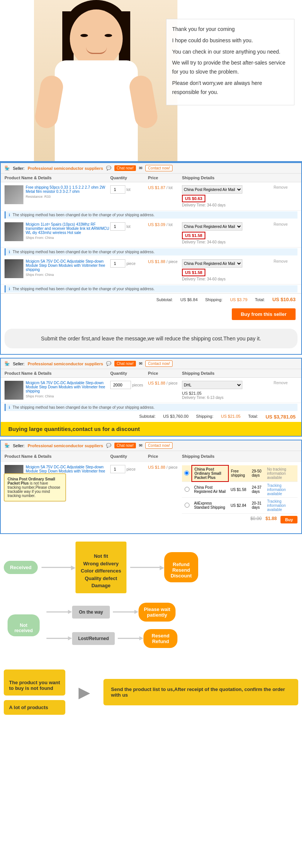  What do you see at coordinates (65, 446) in the screenshot?
I see `seller-name-3: Professional semiconductor suppliers` at bounding box center [65, 446].